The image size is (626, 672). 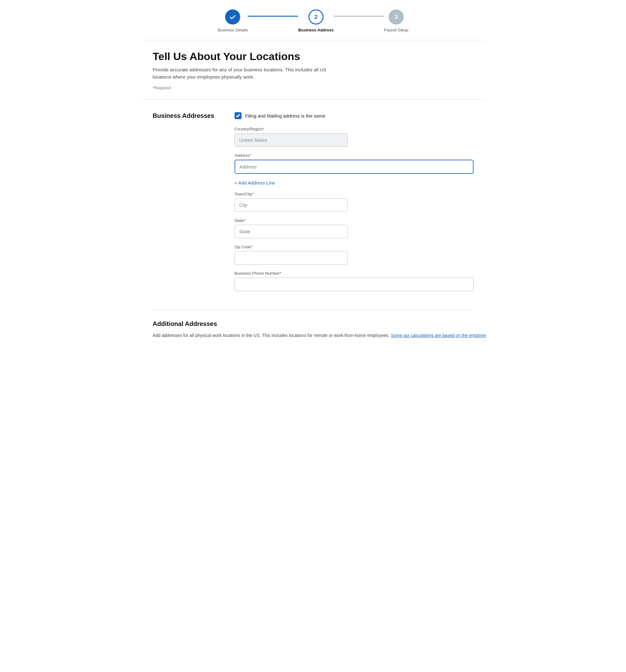 What do you see at coordinates (184, 116) in the screenshot?
I see `business-addresses-title: Business Addresses` at bounding box center [184, 116].